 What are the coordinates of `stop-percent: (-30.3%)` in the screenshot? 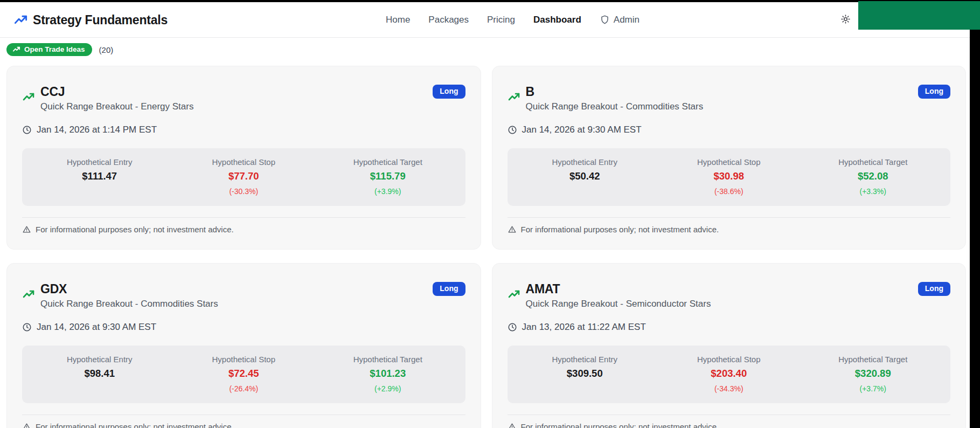 It's located at (244, 191).